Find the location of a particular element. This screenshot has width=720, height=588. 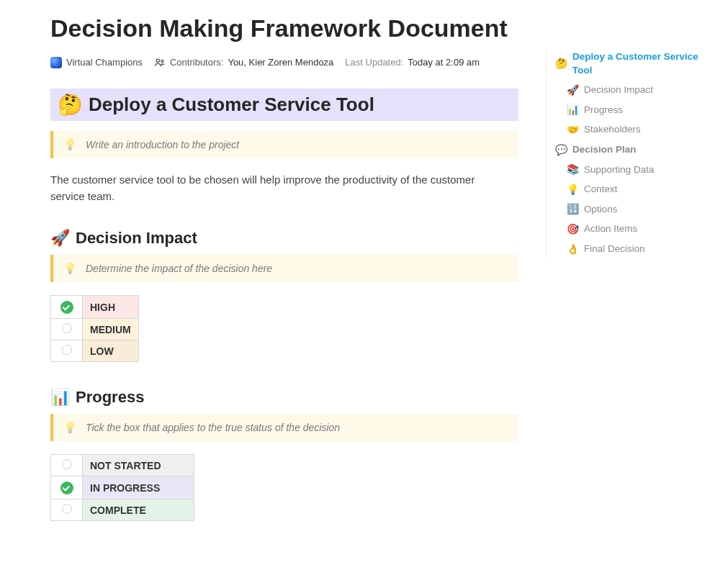

toc-item: 🎯Action Items is located at coordinates (629, 230).